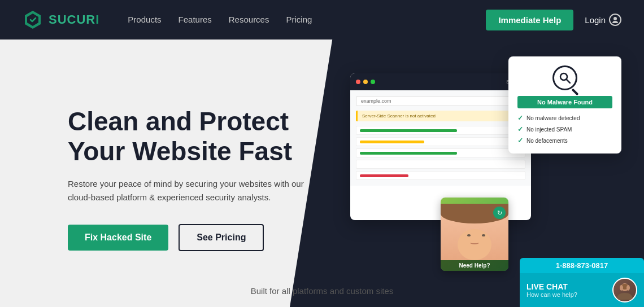 This screenshot has width=644, height=307. What do you see at coordinates (441, 138) in the screenshot?
I see `dashboard-body: example.com Server-Side Scanner is not a…` at bounding box center [441, 138].